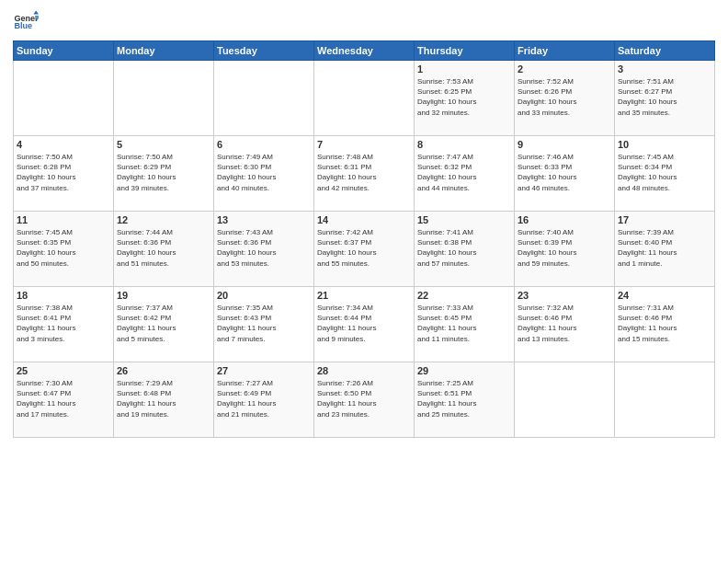  I want to click on calendar-week-3: 18Sunrise: 7:38 AM Sunset: 6:41 PM Dayli…, so click(364, 325).